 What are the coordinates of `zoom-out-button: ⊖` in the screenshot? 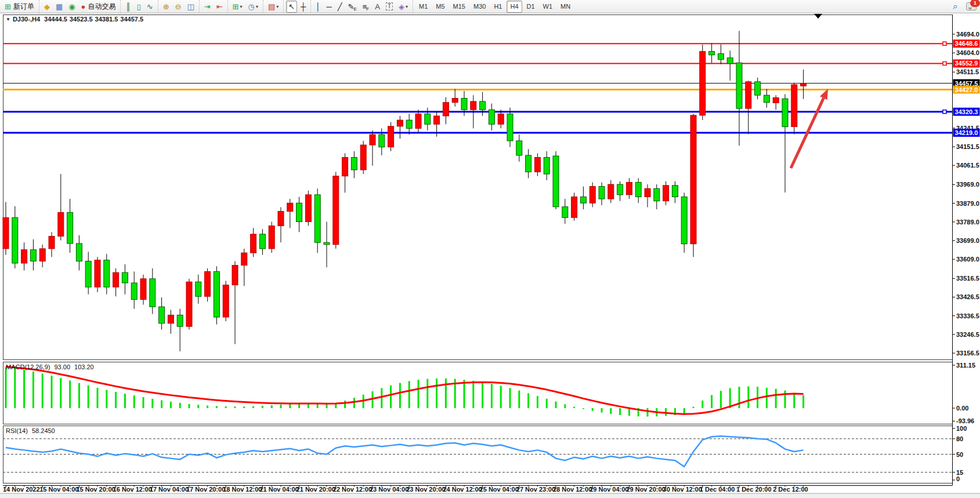 It's located at (179, 7).